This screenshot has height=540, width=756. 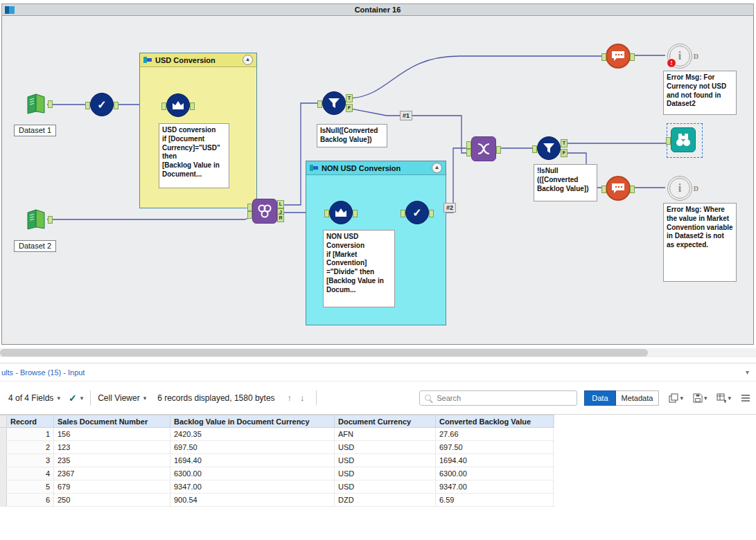 I want to click on scrollbar-thumb, so click(x=324, y=353).